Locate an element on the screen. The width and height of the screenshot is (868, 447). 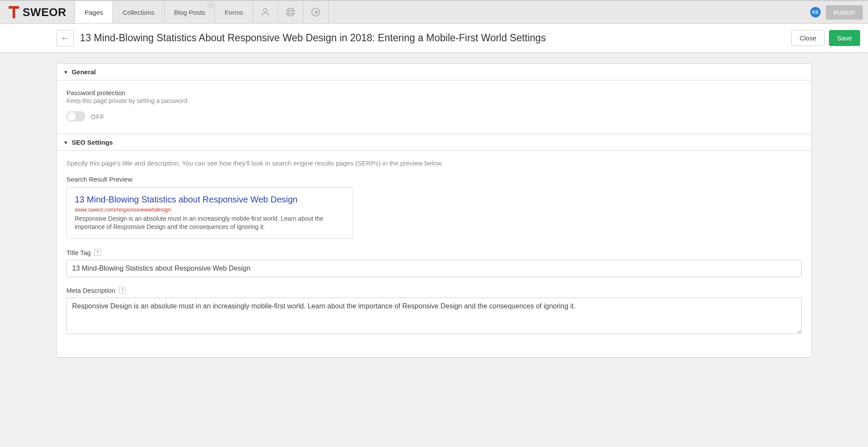
avatar-initials: KS is located at coordinates (815, 12).